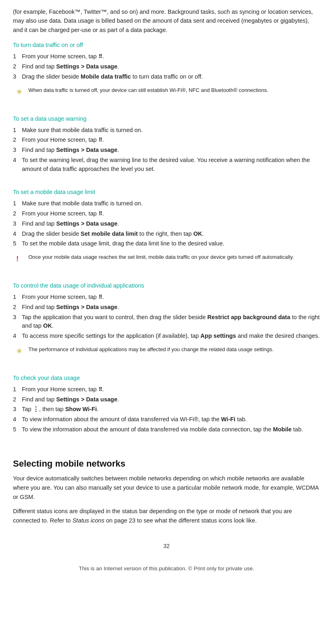 Image resolution: width=333 pixels, height=644 pixels. What do you see at coordinates (166, 351) in the screenshot?
I see `tip-note-apps: ✳ The performance of individual applicat…` at bounding box center [166, 351].